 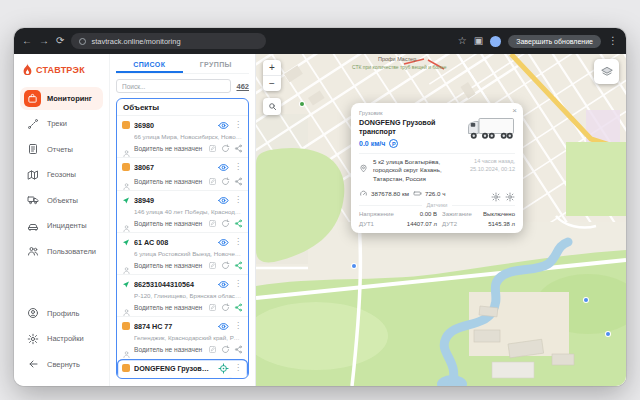 What do you see at coordinates (514, 110) in the screenshot?
I see `close-icon: ×` at bounding box center [514, 110].